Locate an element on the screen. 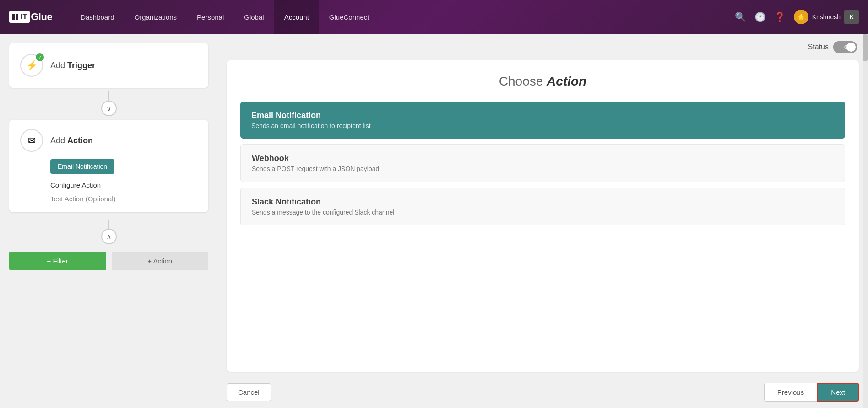 This screenshot has height=408, width=868. navbar: IT Glue Dashboard Organizations Personal… is located at coordinates (434, 17).